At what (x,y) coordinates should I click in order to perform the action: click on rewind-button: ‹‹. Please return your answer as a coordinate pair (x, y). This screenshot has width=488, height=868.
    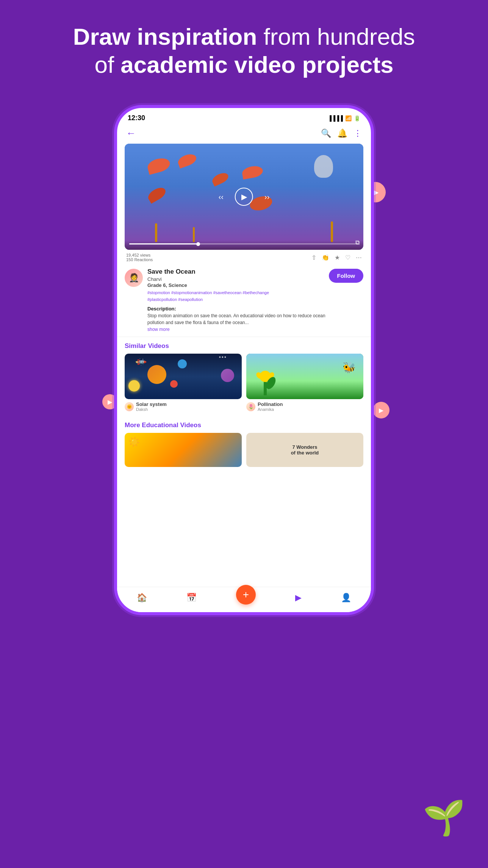
    Looking at the image, I should click on (221, 197).